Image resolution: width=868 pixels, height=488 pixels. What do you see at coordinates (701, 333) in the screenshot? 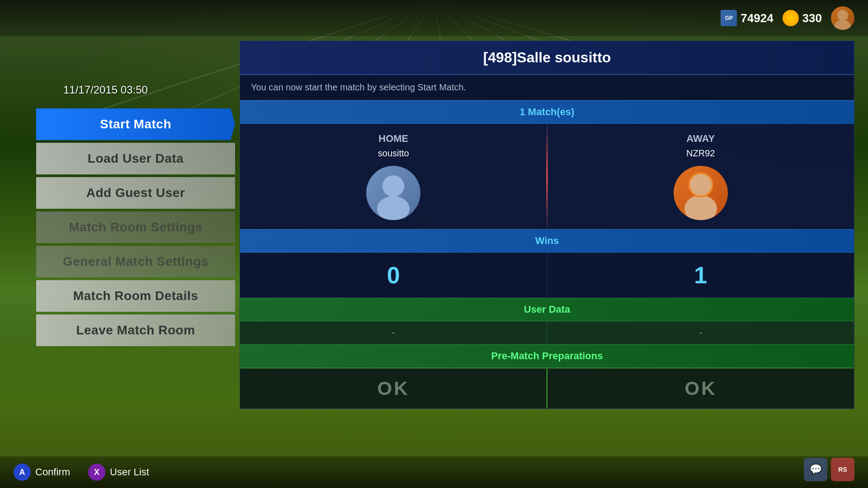
I see `away-data-col: -` at bounding box center [701, 333].